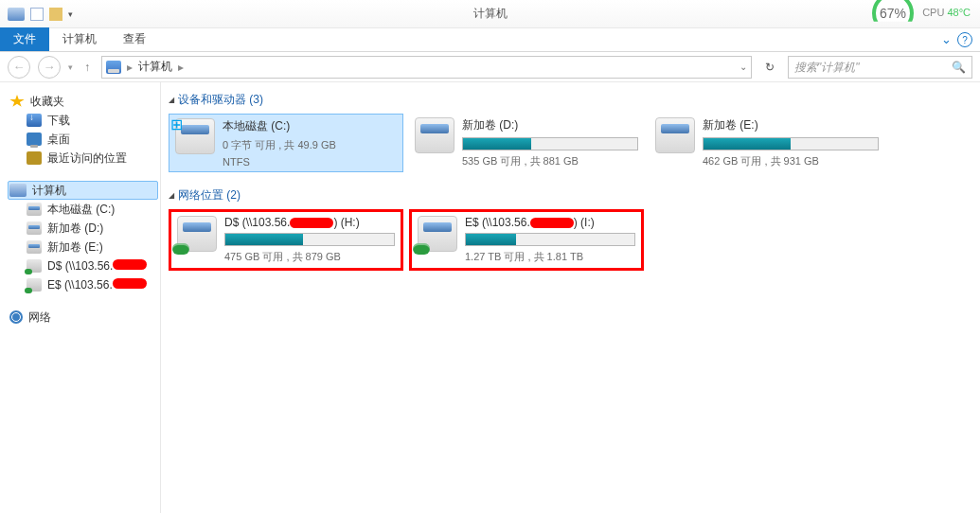 The height and width of the screenshot is (513, 980). I want to click on text: D$ (\\103.56., so click(258, 222).